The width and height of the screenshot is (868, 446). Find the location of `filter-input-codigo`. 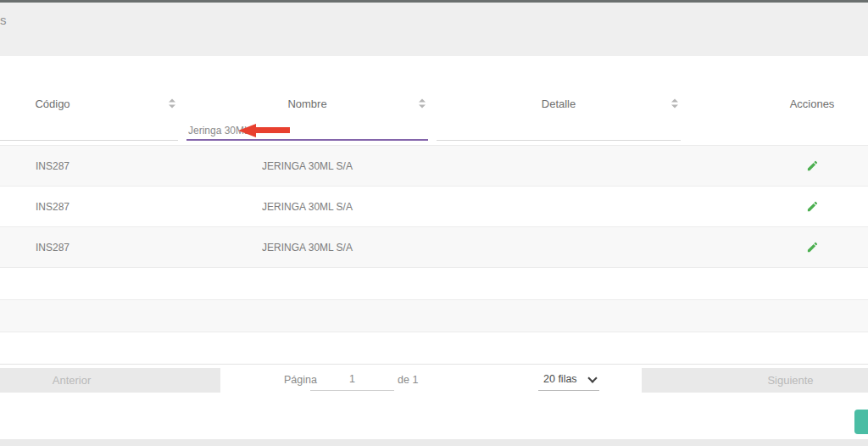

filter-input-codigo is located at coordinates (89, 131).